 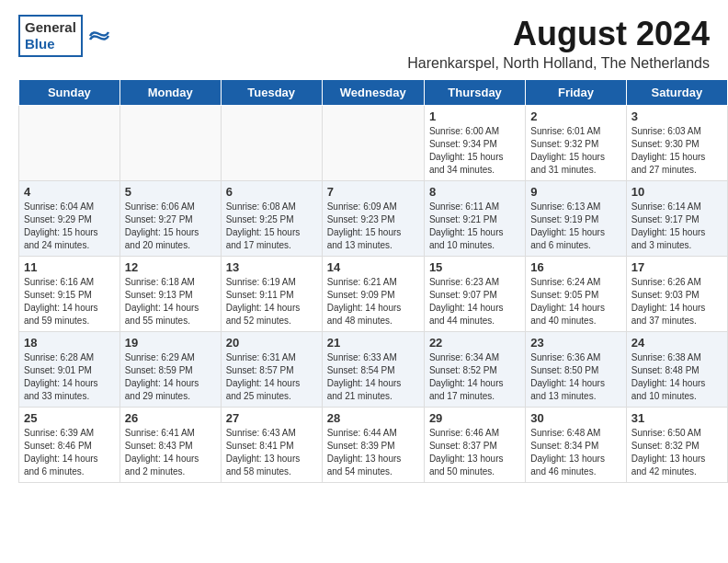 What do you see at coordinates (575, 445) in the screenshot?
I see `day-cell: 30Sunrise: 6:48 AM Sunset: 8:34 PM Dayli…` at bounding box center [575, 445].